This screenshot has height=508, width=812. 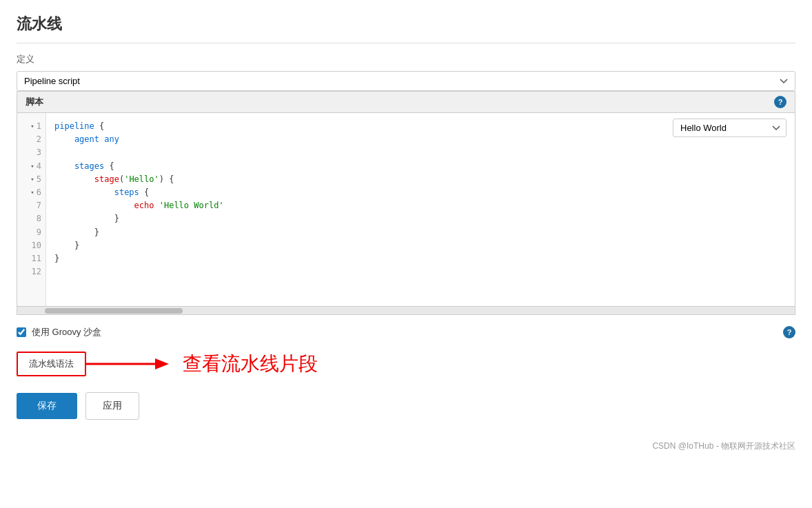 What do you see at coordinates (32, 233) in the screenshot?
I see `line-9: 9` at bounding box center [32, 233].